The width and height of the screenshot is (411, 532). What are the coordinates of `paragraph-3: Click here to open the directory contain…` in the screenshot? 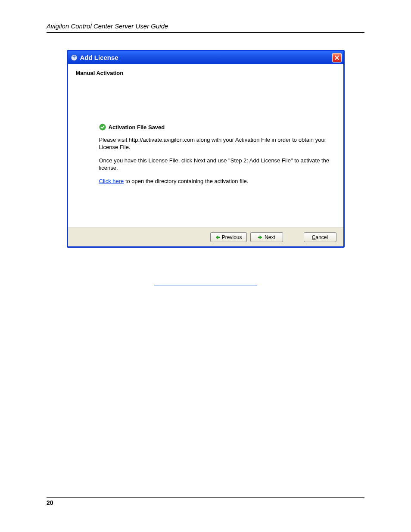 It's located at (217, 182).